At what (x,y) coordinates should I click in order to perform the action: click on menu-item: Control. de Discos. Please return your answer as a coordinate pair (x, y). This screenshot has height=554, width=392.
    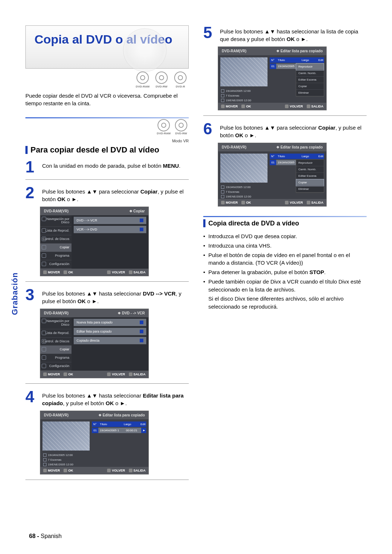
    Looking at the image, I should click on (56, 240).